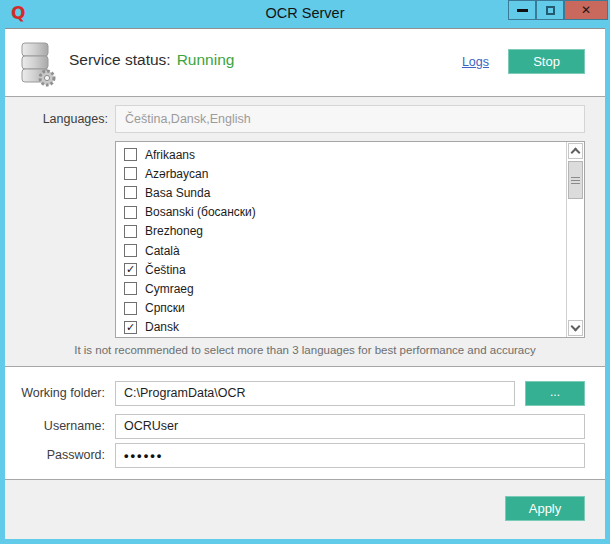 The image size is (610, 544). I want to click on close-icon: ✕, so click(586, 10).